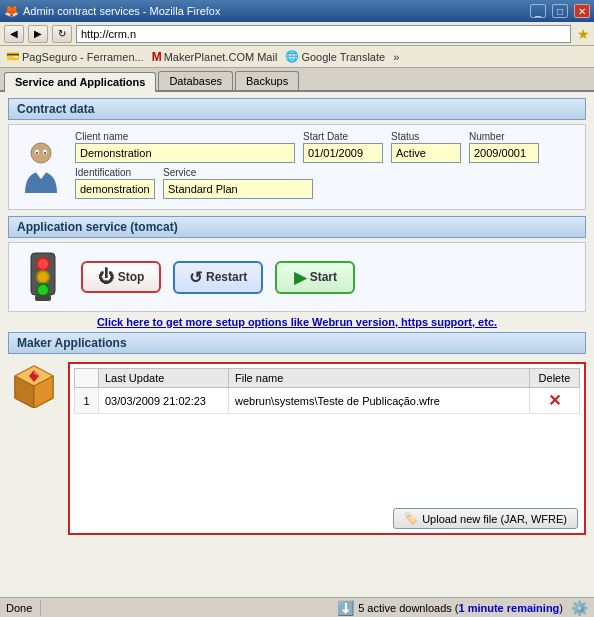 This screenshot has height=617, width=594. What do you see at coordinates (87, 401) in the screenshot?
I see `row-num: 1` at bounding box center [87, 401].